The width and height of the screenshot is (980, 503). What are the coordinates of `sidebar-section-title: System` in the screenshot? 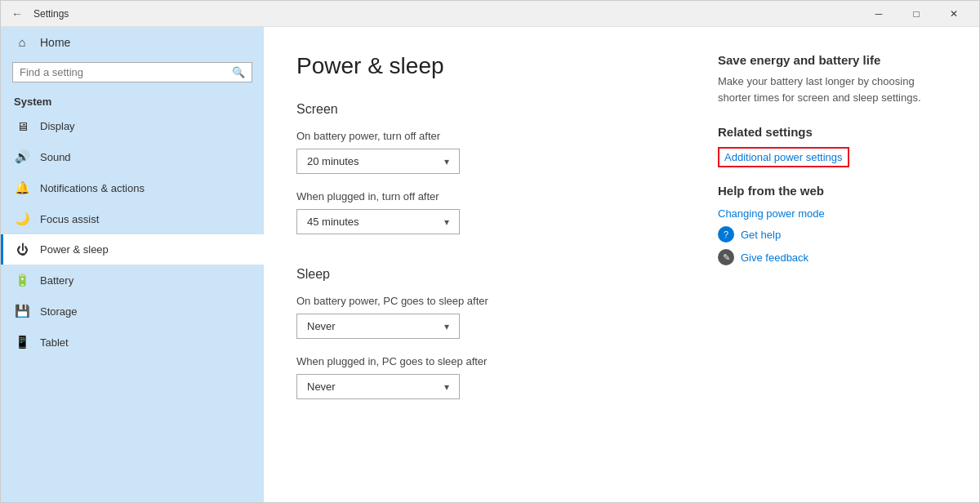 It's located at (132, 101).